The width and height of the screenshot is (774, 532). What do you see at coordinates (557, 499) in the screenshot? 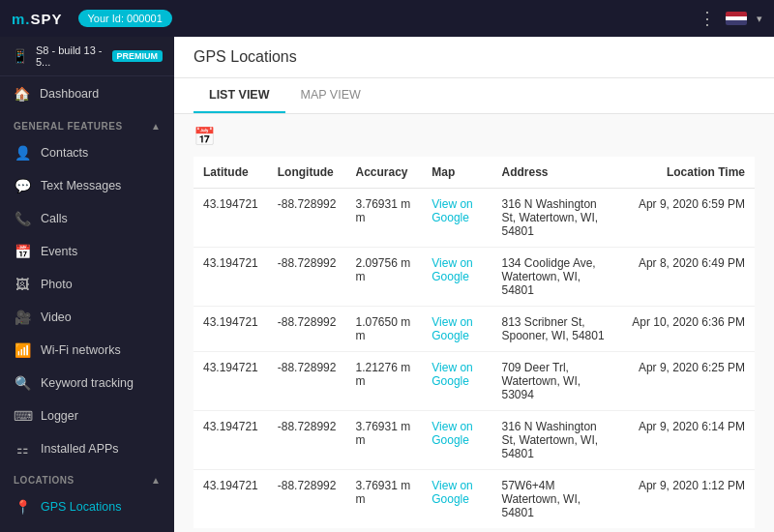
I see `cell-address: 57W6+4M Watertown, WI, 54801` at bounding box center [557, 499].